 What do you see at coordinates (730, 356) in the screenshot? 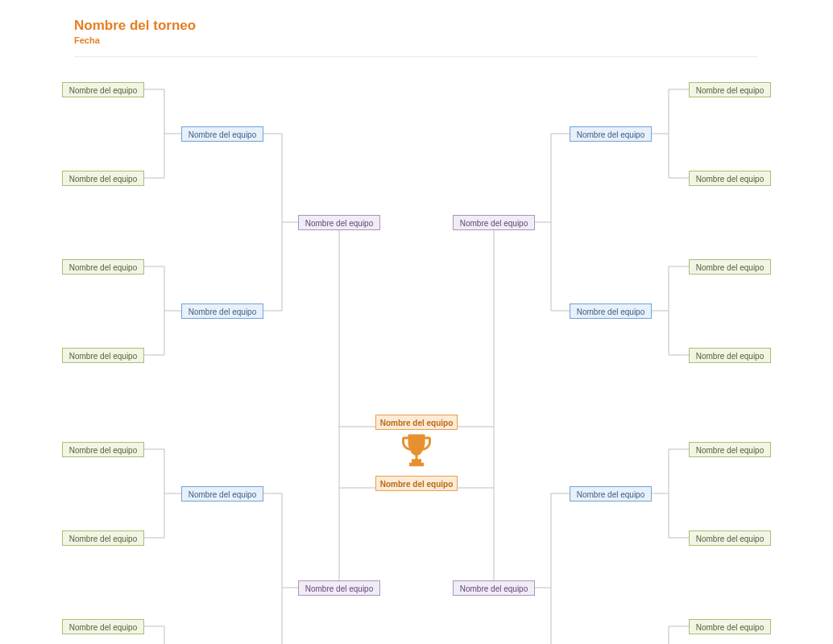
I see `right-r1-team-4: Nombre del equipo` at bounding box center [730, 356].